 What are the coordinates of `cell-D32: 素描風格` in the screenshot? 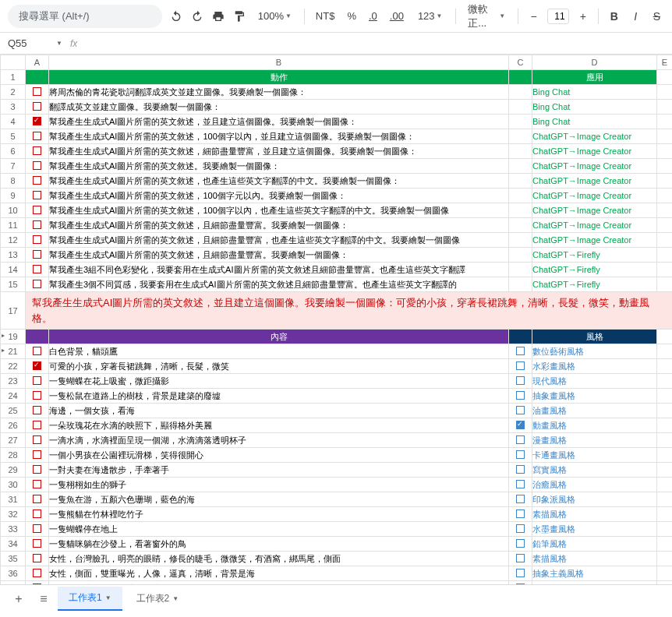 It's located at (595, 514).